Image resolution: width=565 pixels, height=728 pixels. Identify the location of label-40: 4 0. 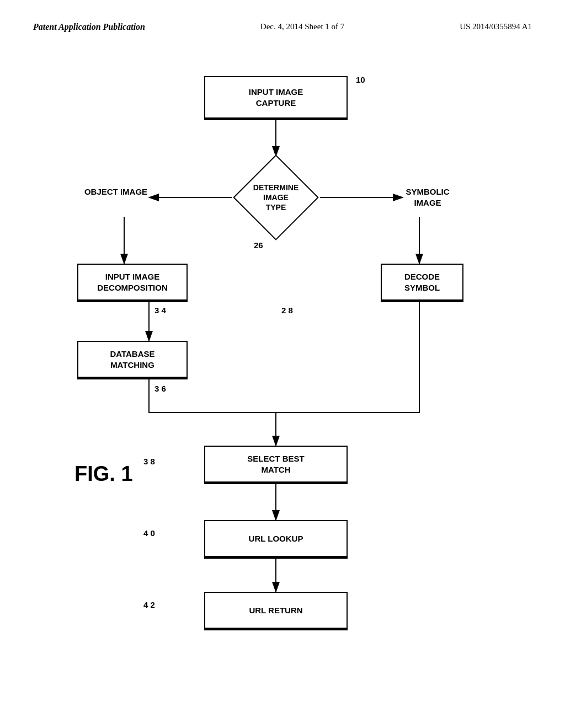
(149, 533).